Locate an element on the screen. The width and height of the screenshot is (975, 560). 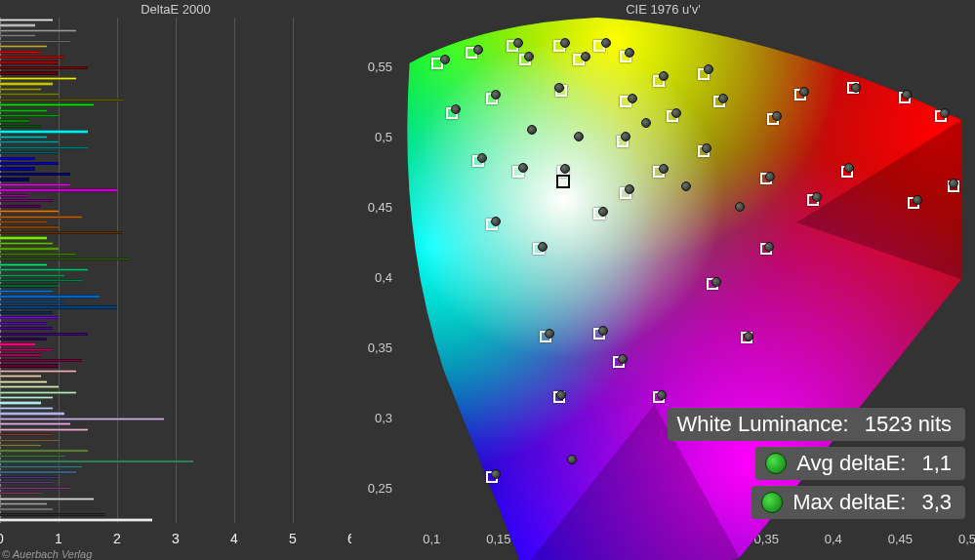
max-deltae-label: Max deltaE: is located at coordinates (849, 502).